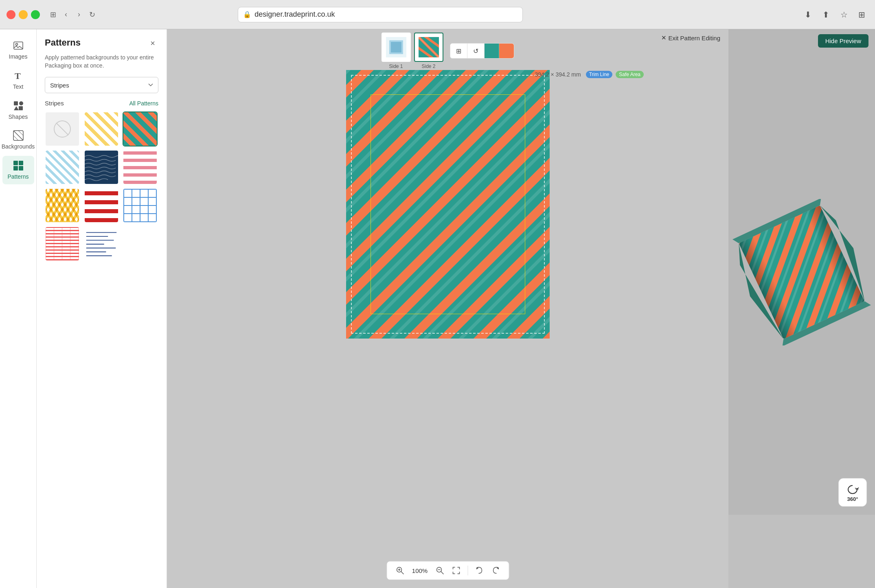 This screenshot has height=588, width=875. I want to click on teal-color-btn, so click(492, 51).